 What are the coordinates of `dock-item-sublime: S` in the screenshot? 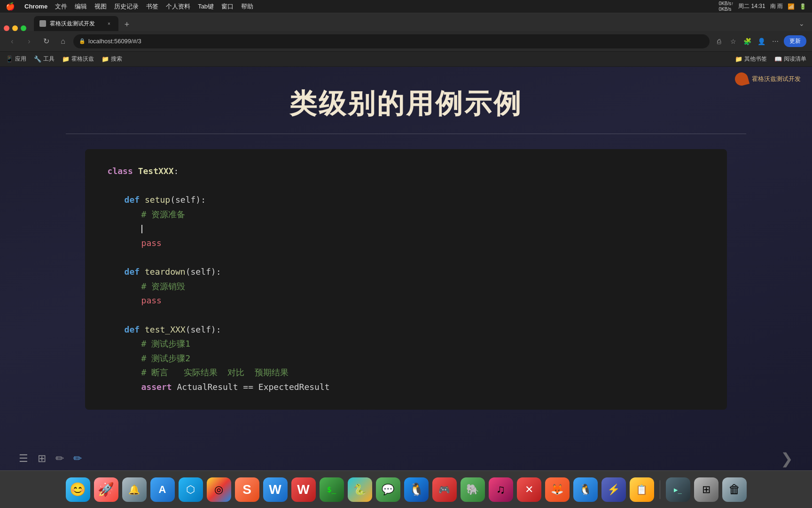 It's located at (247, 490).